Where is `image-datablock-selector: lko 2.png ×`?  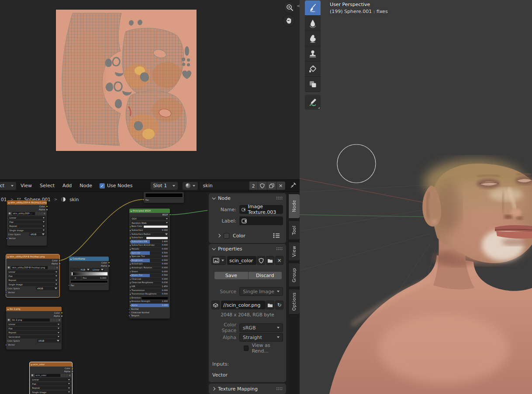 image-datablock-selector: lko 2.png × is located at coordinates (34, 320).